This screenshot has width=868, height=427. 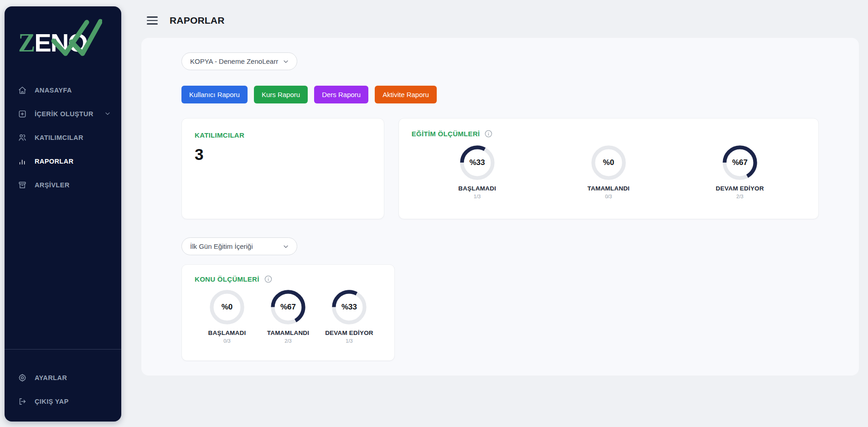 What do you see at coordinates (283, 154) in the screenshot?
I see `participants-count: 3` at bounding box center [283, 154].